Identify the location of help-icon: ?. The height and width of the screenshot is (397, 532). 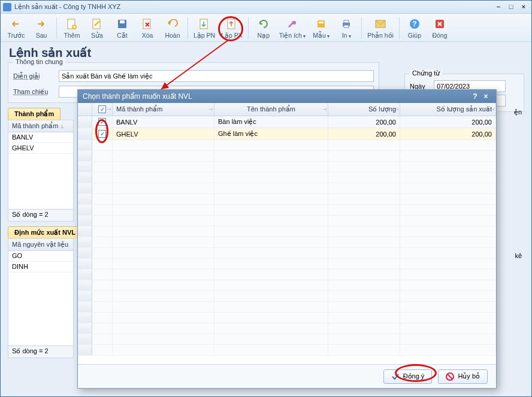
(415, 24).